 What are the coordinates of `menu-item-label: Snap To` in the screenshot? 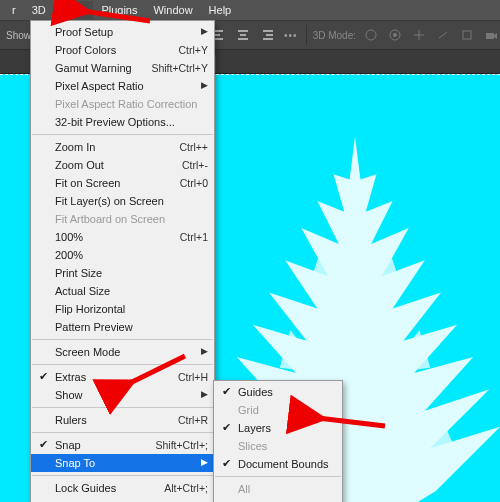 It's located at (75, 463).